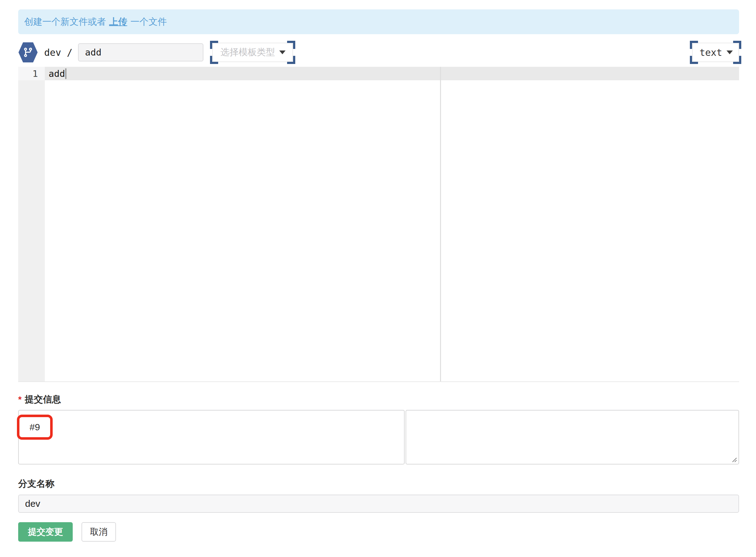 This screenshot has width=756, height=557. What do you see at coordinates (28, 53) in the screenshot?
I see `git-branch-badge` at bounding box center [28, 53].